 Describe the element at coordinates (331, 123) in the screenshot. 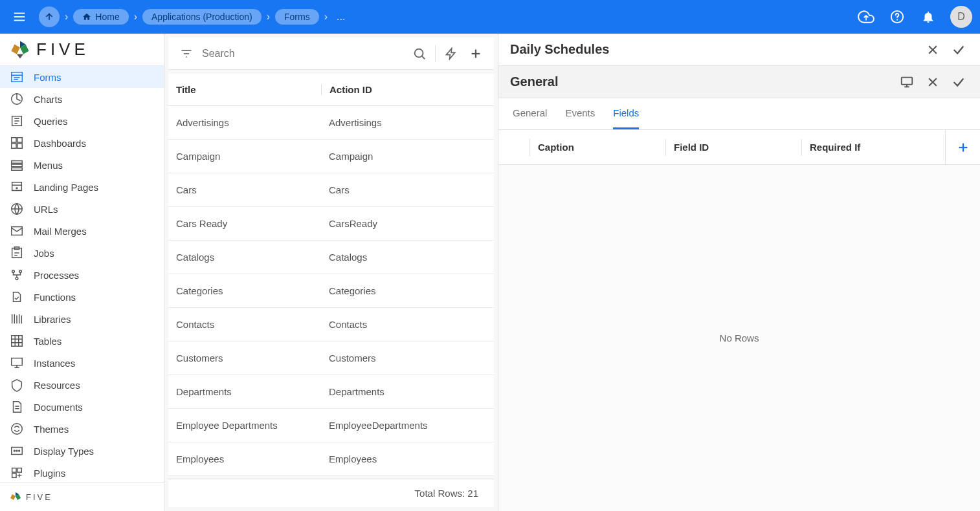

I see `table-row: AdvertisingsAdvertisings` at that location.